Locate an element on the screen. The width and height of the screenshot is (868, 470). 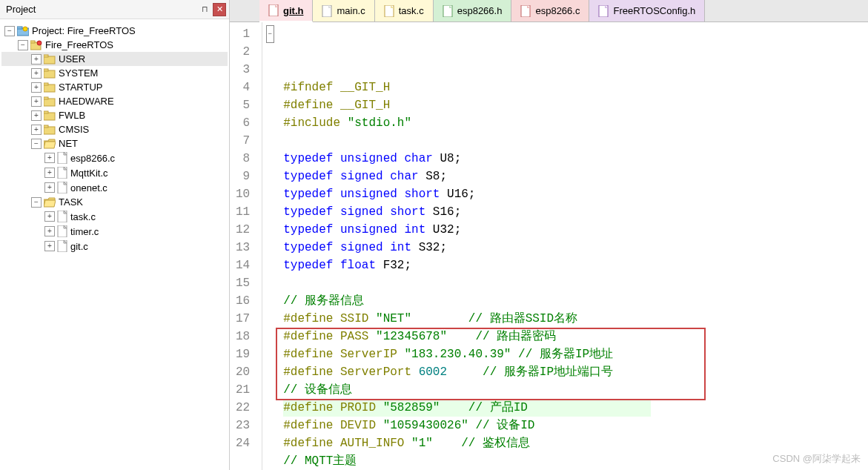
tree-label: MqttKit.c is located at coordinates (89, 173).